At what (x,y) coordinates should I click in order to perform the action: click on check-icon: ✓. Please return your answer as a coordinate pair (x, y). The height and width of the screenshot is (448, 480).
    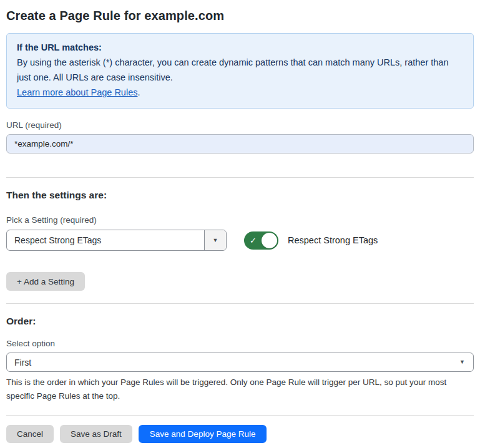
    Looking at the image, I should click on (253, 241).